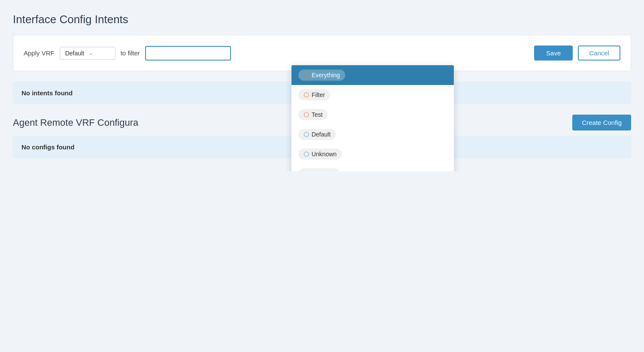 Image resolution: width=644 pixels, height=352 pixels. What do you see at coordinates (322, 20) in the screenshot?
I see `page-title: Interface Config Intents` at bounding box center [322, 20].